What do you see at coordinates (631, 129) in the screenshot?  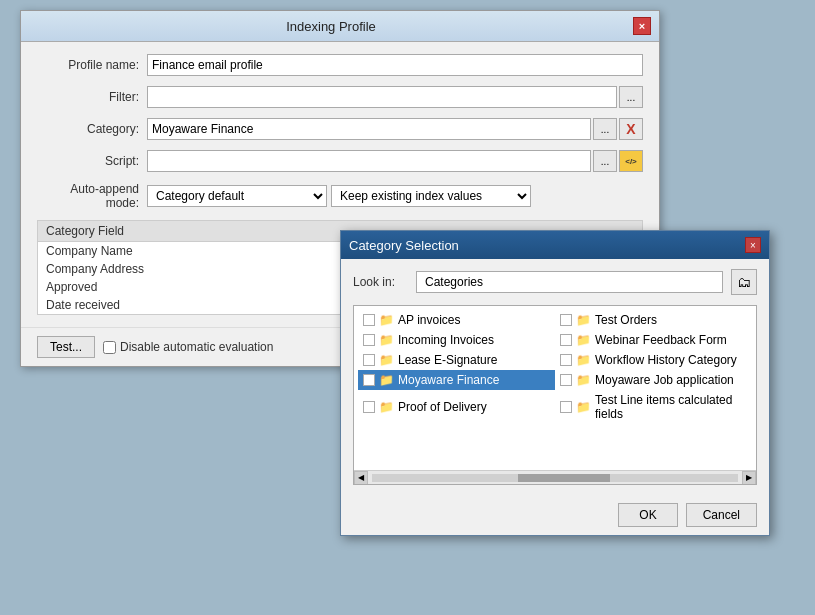 I see `category-clear-button: X` at bounding box center [631, 129].